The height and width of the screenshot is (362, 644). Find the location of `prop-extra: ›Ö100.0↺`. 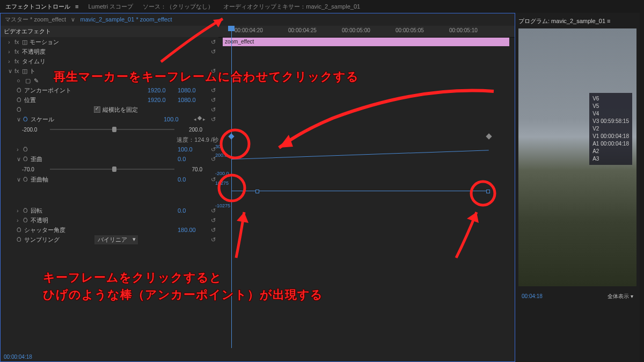

prop-extra: ›Ö100.0↺ is located at coordinates (109, 149).